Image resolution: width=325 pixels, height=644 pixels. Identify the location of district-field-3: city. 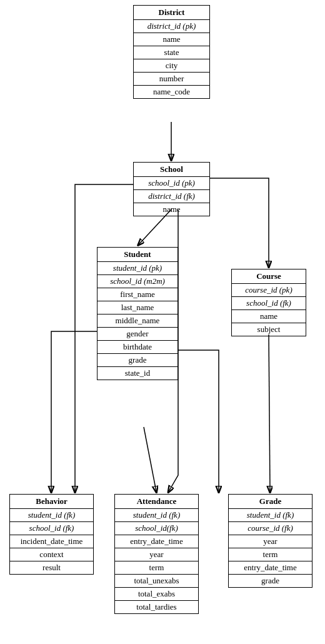
(171, 66).